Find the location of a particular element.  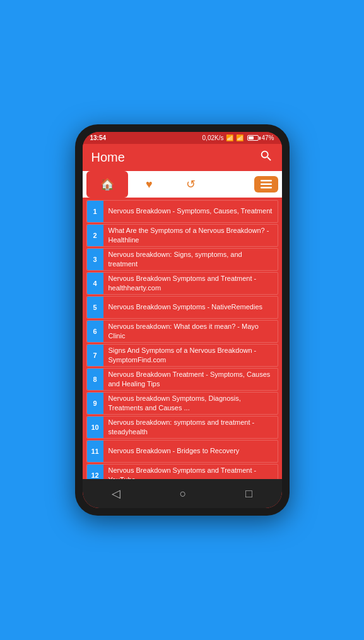

item-text: Nervous Breakdown Symptoms - NativeRemed… is located at coordinates (185, 307).